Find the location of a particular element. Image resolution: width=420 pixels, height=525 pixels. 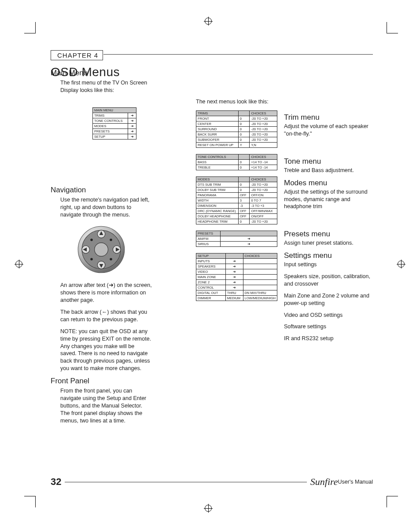

main-menu-text: The first menu of the TV On Screen Displ… is located at coordinates (106, 87).